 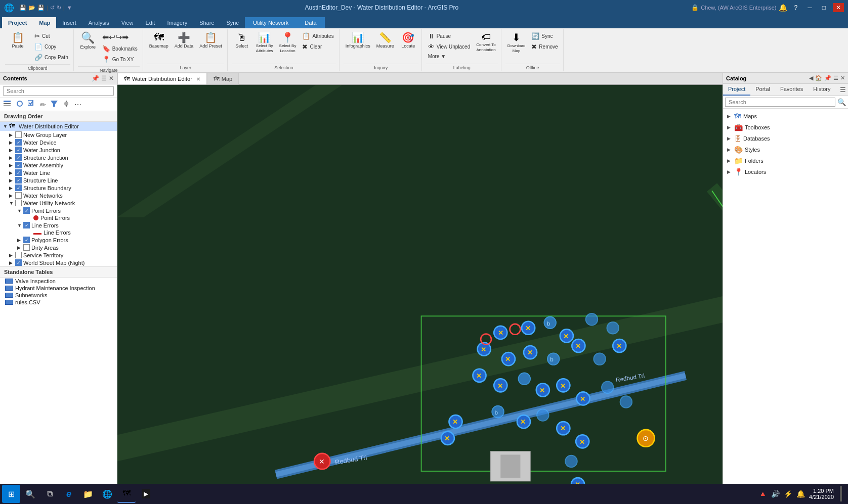 What do you see at coordinates (70, 8) in the screenshot?
I see `customize-btn: ▼` at bounding box center [70, 8].